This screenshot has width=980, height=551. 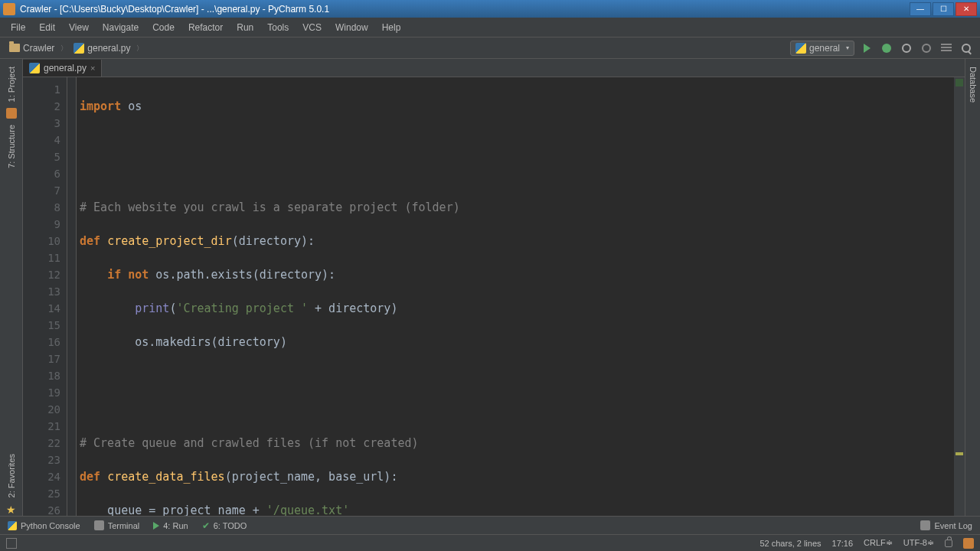 What do you see at coordinates (11, 510) in the screenshot?
I see `star-icon: ★` at bounding box center [11, 510].